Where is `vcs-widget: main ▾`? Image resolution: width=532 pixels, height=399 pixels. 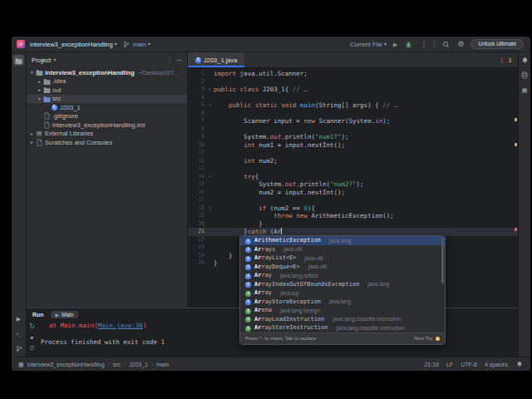
vcs-widget: main ▾ is located at coordinates (136, 45).